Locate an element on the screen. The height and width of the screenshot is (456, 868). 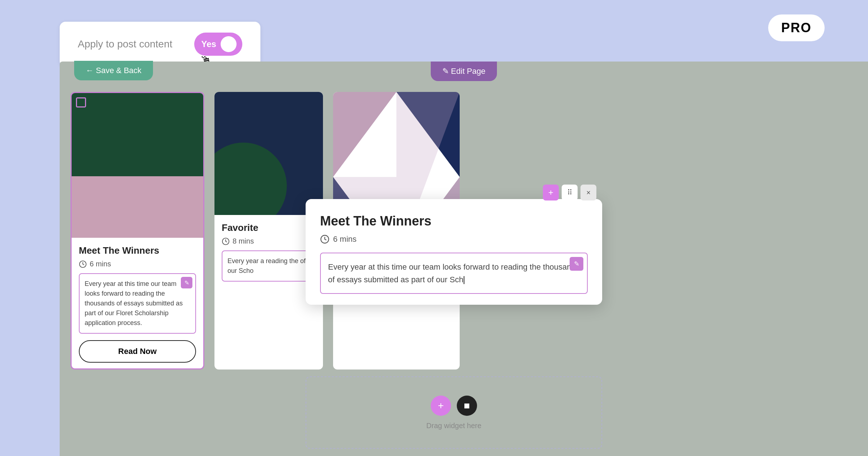
apply-toggle: Yes is located at coordinates (218, 44).